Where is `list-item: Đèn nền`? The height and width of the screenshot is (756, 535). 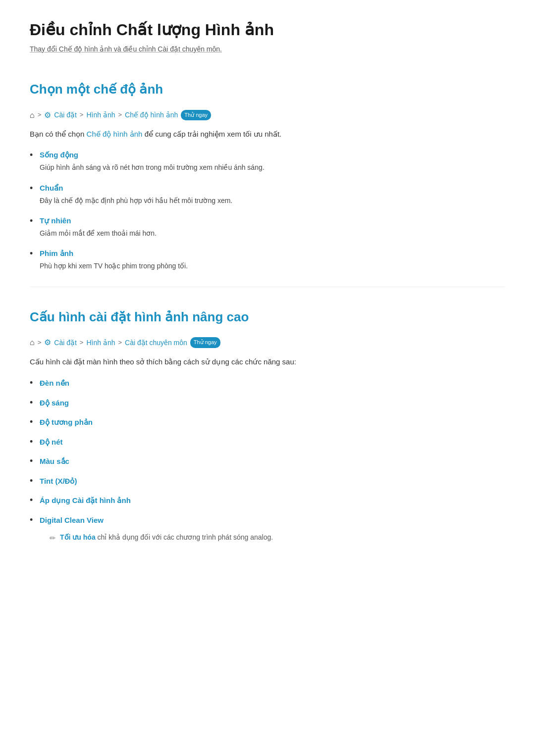
list-item: Đèn nền is located at coordinates (268, 383).